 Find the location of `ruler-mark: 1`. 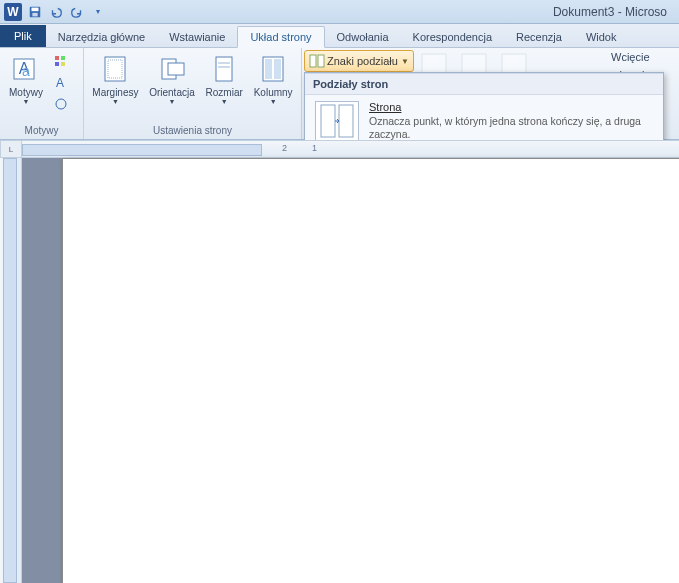

ruler-mark: 1 is located at coordinates (314, 148).